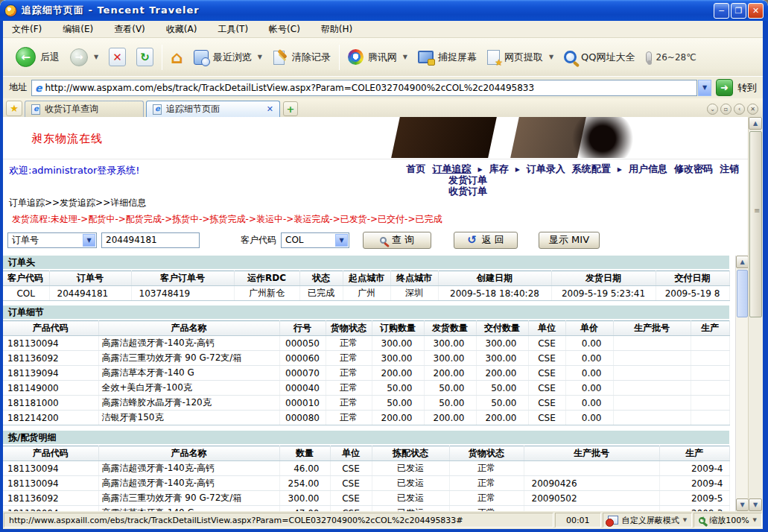  I want to click on go-button: ➜, so click(724, 88).